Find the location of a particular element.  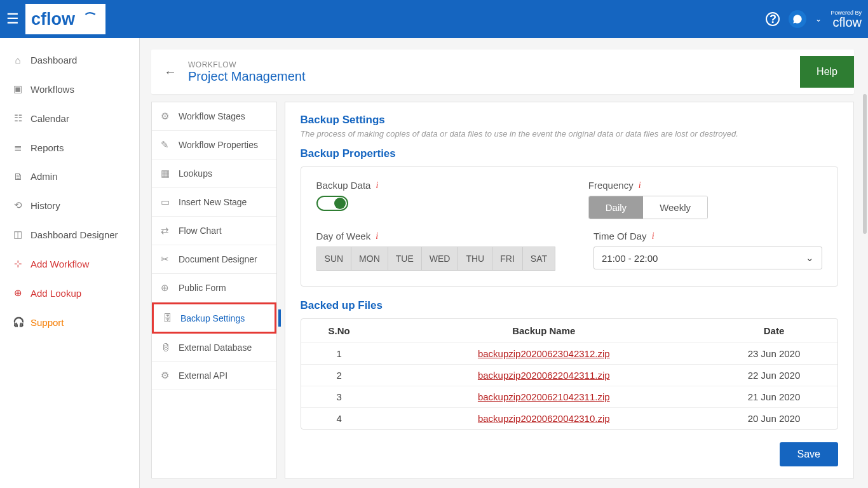

time-of-day-select: 21:00 - 22:00 ⌄ is located at coordinates (708, 258).